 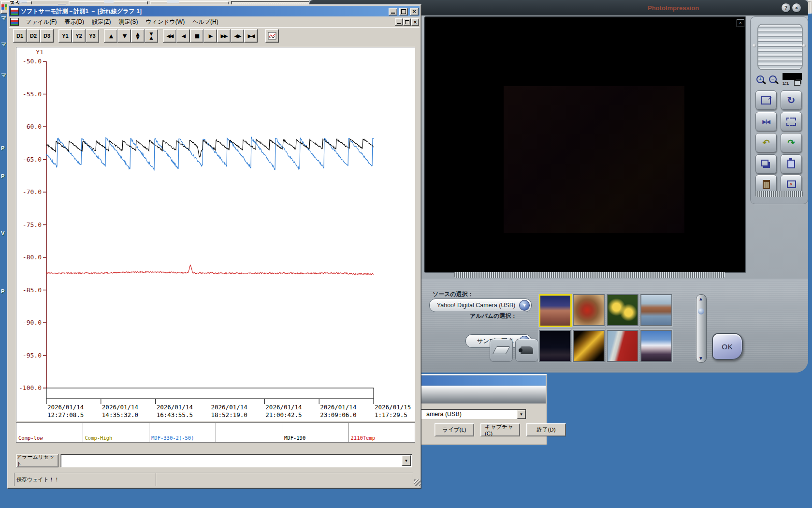 I want to click on resize-grip, so click(x=417, y=483).